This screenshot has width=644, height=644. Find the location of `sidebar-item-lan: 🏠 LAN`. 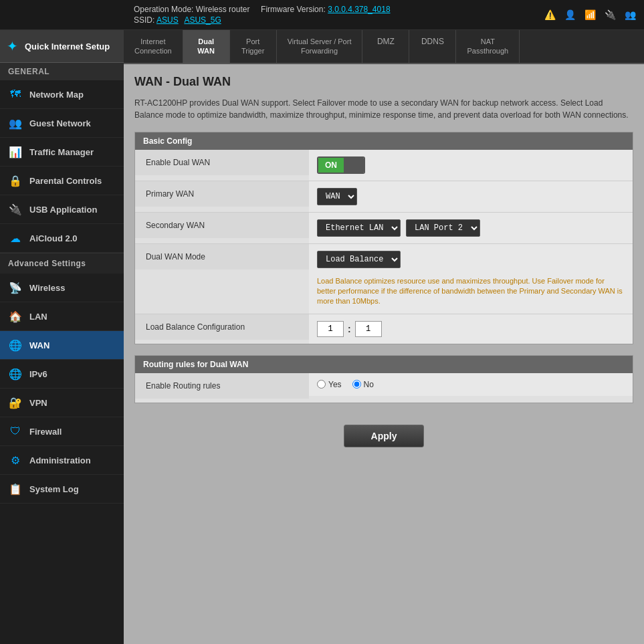

sidebar-item-lan: 🏠 LAN is located at coordinates (62, 317).